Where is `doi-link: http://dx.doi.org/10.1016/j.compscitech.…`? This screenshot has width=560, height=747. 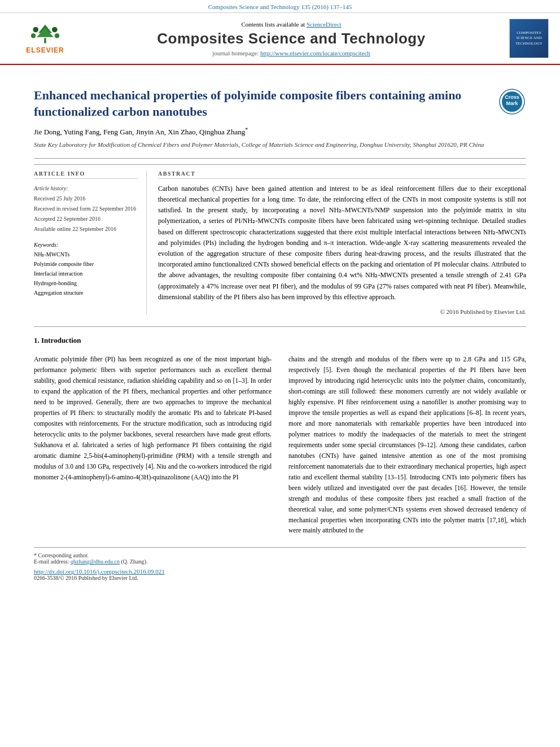
doi-link: http://dx.doi.org/10.1016/j.compscitech.… is located at coordinates (99, 571).